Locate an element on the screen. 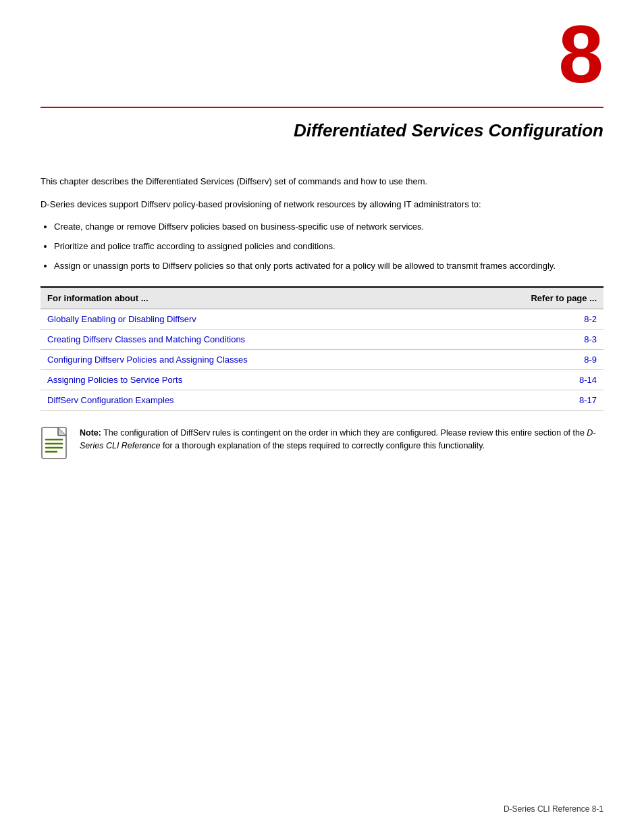  note-icon is located at coordinates (55, 444).